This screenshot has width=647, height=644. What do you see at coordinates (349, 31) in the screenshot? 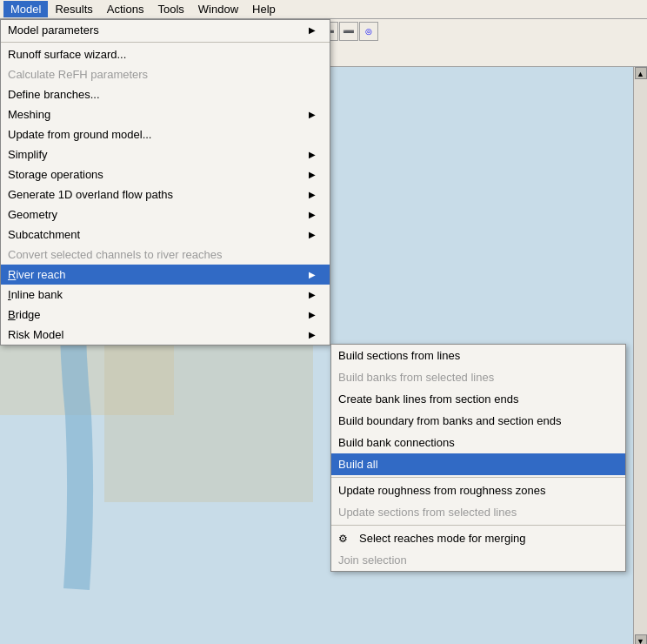
I see `toolbar-btn-zout: ➖` at bounding box center [349, 31].